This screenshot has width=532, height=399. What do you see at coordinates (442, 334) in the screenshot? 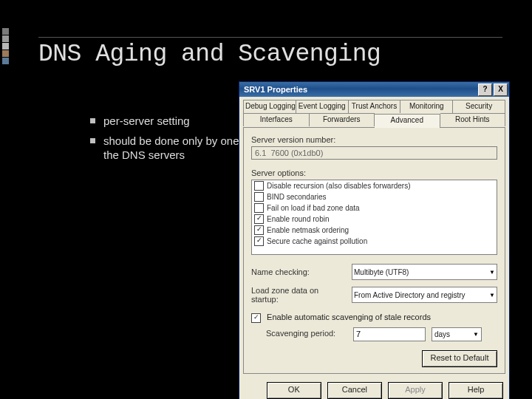
I see `select-value: days` at bounding box center [442, 334].